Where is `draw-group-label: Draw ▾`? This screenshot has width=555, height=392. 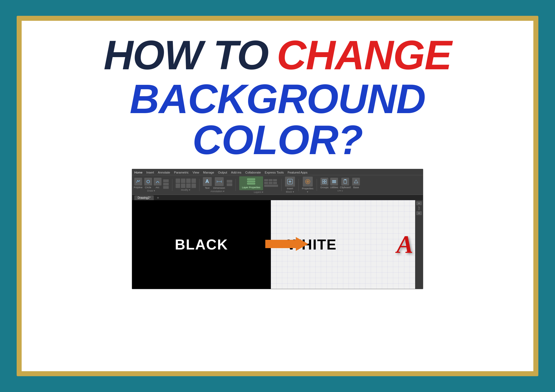 draw-group-label: Draw ▾ is located at coordinates (152, 191).